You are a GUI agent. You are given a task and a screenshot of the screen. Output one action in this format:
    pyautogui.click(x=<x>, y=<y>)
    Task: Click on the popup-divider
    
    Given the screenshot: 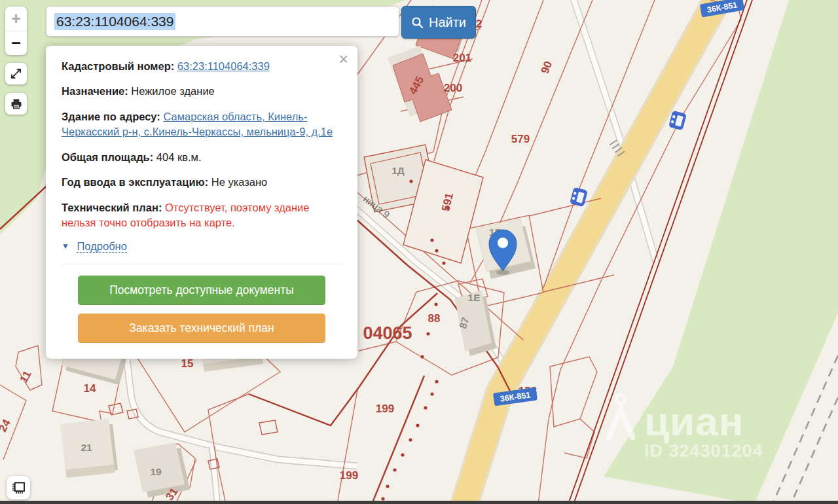 What is the action you would take?
    pyautogui.click(x=202, y=264)
    